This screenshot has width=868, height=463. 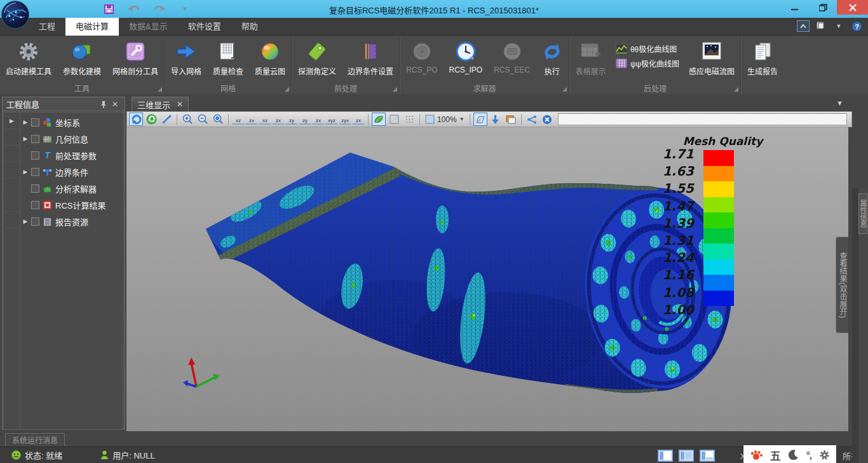 What do you see at coordinates (512, 60) in the screenshot?
I see `rcs-eec-button: RCS_EEC` at bounding box center [512, 60].